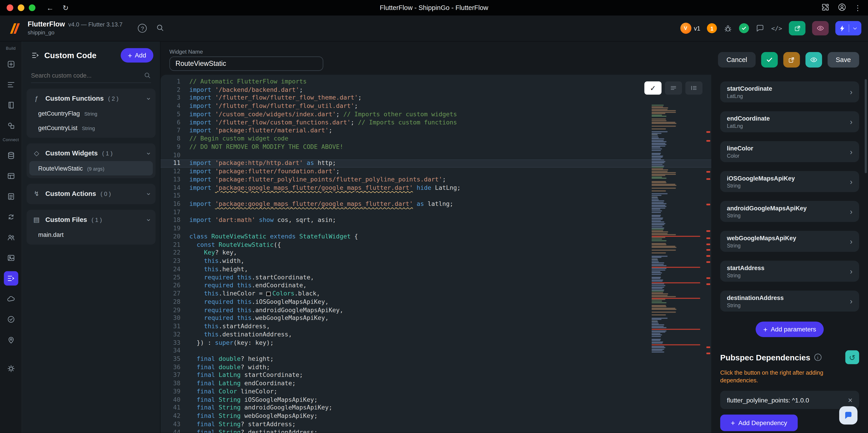  I want to click on rail-item-components, so click(11, 126).